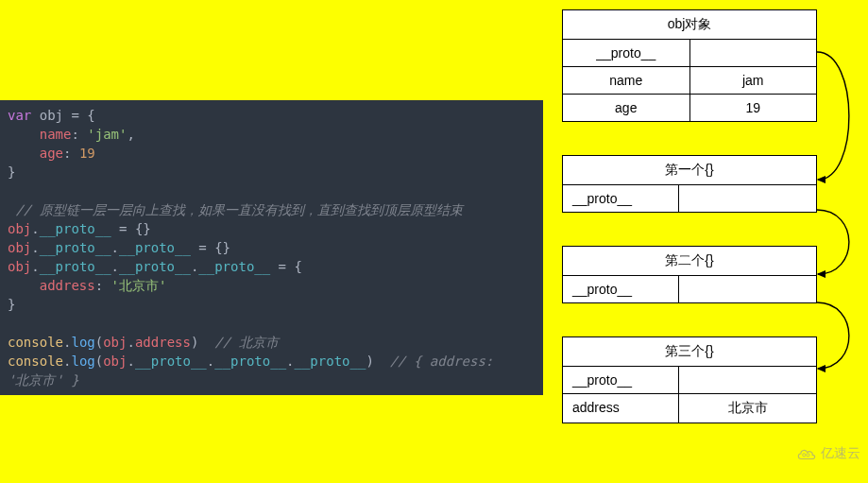 The image size is (868, 483). What do you see at coordinates (689, 170) in the screenshot?
I see `box-title: 第一个{}` at bounding box center [689, 170].